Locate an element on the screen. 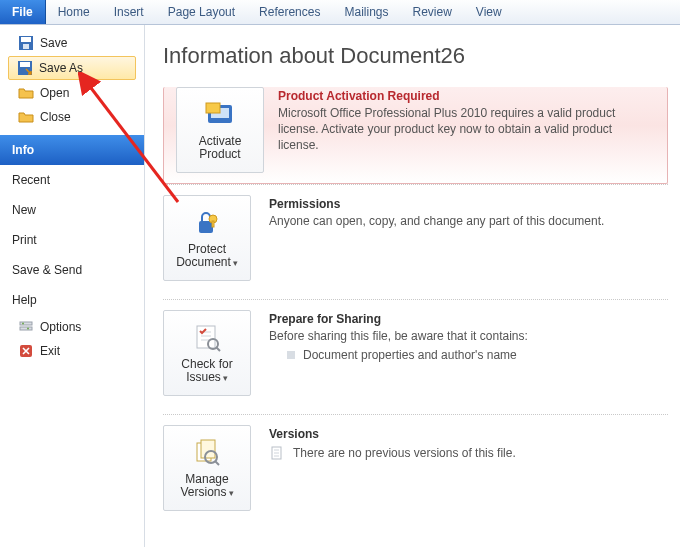  tab-home: Home is located at coordinates (74, 12).